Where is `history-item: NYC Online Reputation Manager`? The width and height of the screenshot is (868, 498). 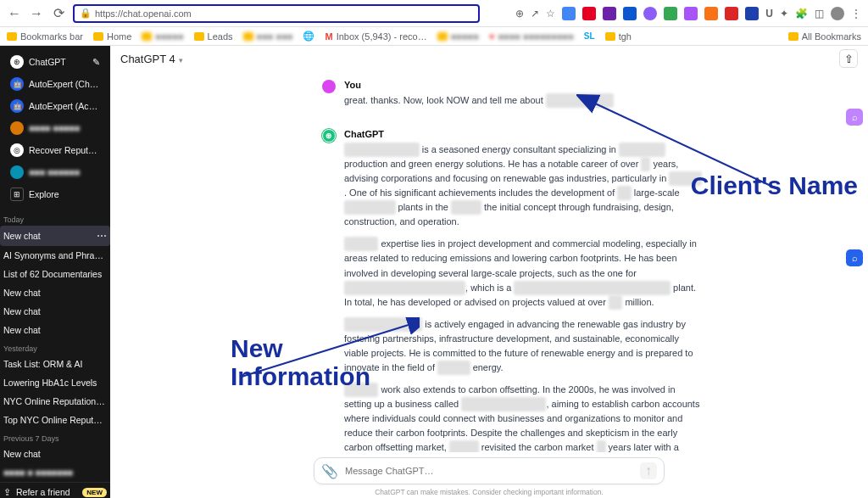
history-item: NYC Online Reputation Manager is located at coordinates (55, 401).